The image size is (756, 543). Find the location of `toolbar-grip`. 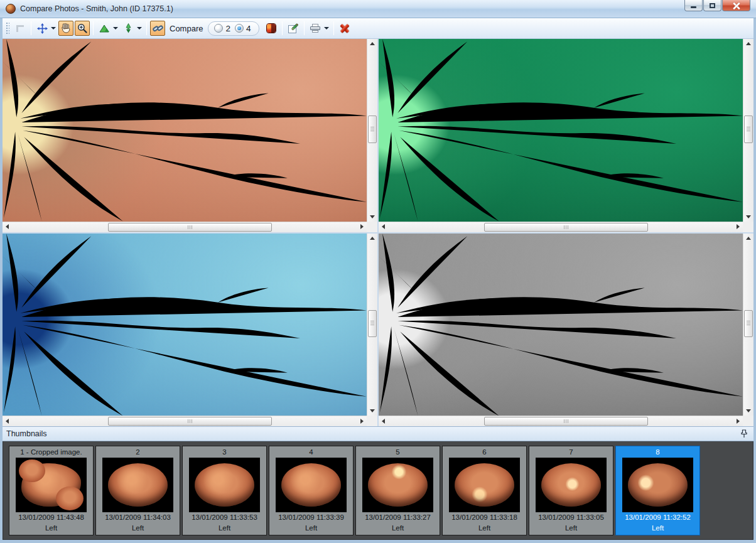

toolbar-grip is located at coordinates (8, 28).